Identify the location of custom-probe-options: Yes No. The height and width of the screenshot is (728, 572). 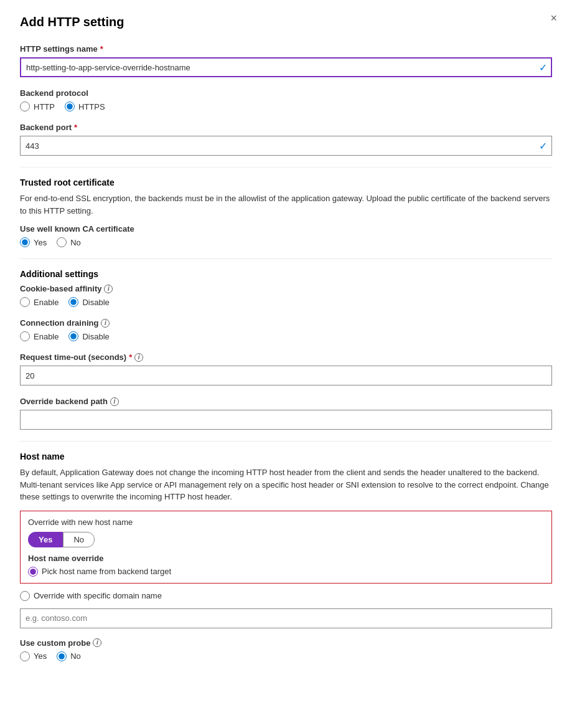
(286, 656).